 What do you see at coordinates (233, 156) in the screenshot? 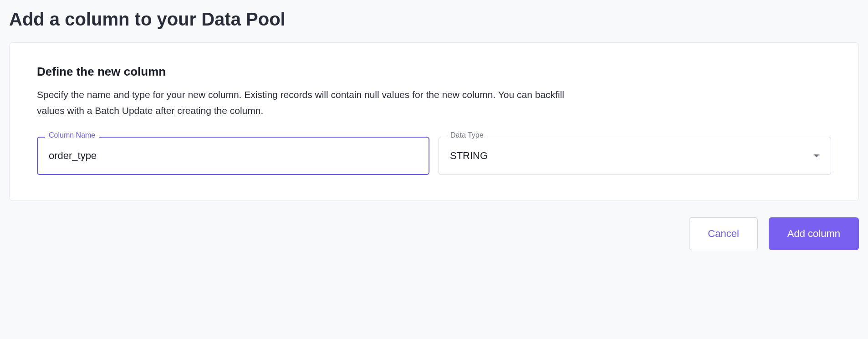
I see `column-name-field-wrap: Column Name` at bounding box center [233, 156].